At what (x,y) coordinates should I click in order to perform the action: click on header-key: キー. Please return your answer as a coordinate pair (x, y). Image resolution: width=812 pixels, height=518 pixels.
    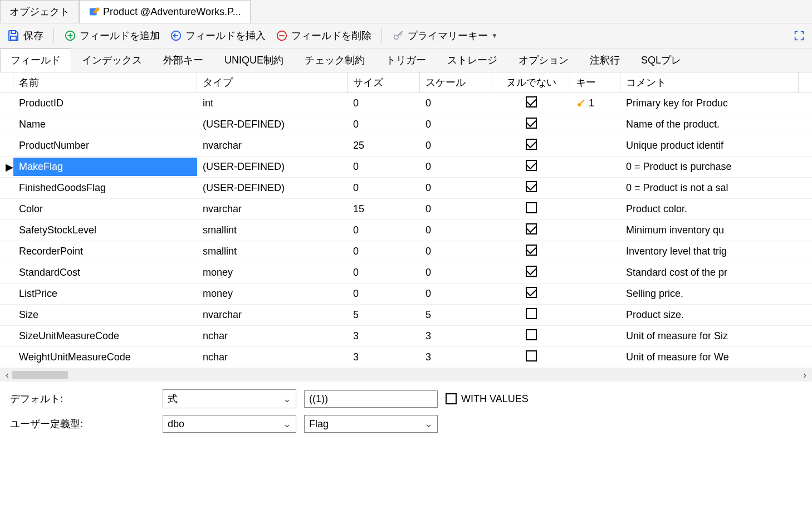
    Looking at the image, I should click on (595, 82).